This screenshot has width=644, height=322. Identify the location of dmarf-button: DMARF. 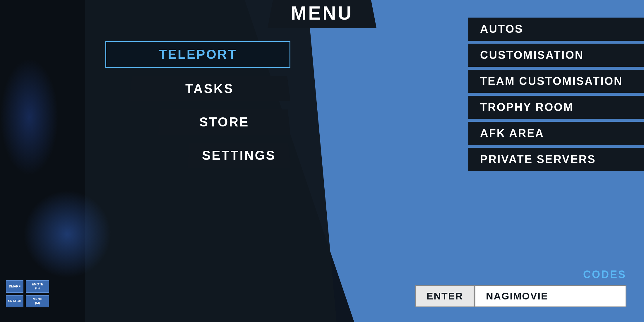
(15, 286).